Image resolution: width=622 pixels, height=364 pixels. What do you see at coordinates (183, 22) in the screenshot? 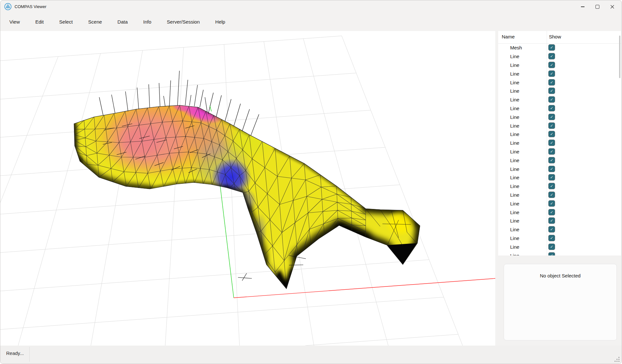
I see `menu-item-server-session: Server/Session` at bounding box center [183, 22].